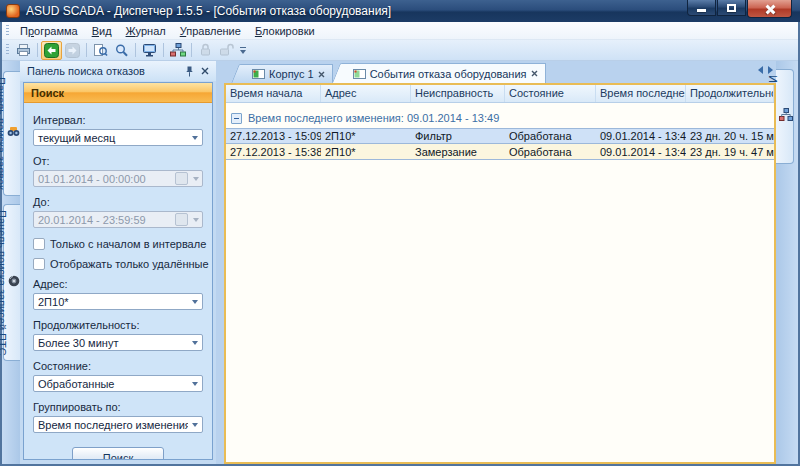 This screenshot has width=800, height=466. What do you see at coordinates (118, 424) in the screenshot?
I see `group-by-select: Время последнего изменения` at bounding box center [118, 424].